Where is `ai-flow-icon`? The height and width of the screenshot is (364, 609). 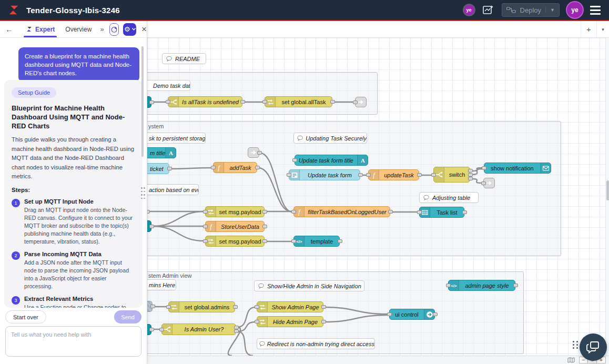 ai-flow-icon is located at coordinates (488, 10).